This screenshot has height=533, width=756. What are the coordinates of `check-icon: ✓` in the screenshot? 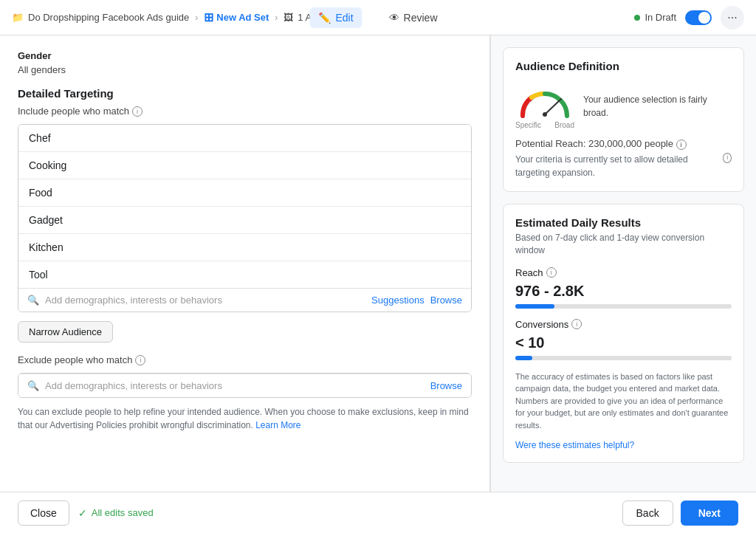 It's located at (83, 513).